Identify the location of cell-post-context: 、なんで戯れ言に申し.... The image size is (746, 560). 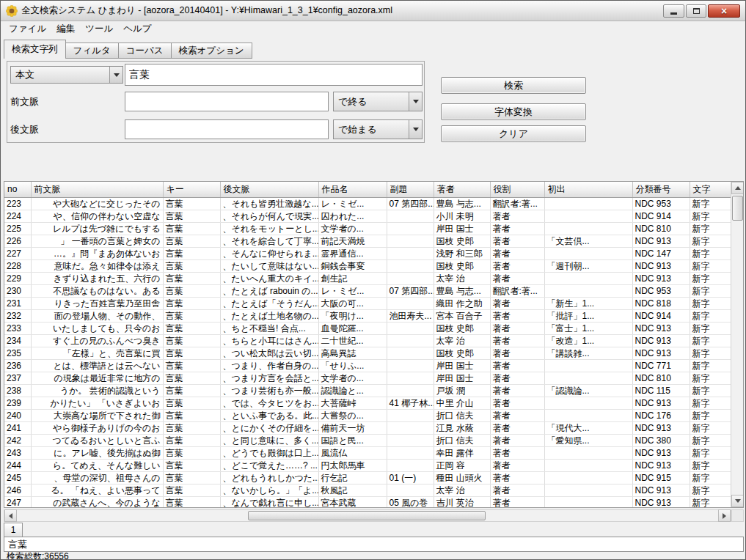
(269, 502).